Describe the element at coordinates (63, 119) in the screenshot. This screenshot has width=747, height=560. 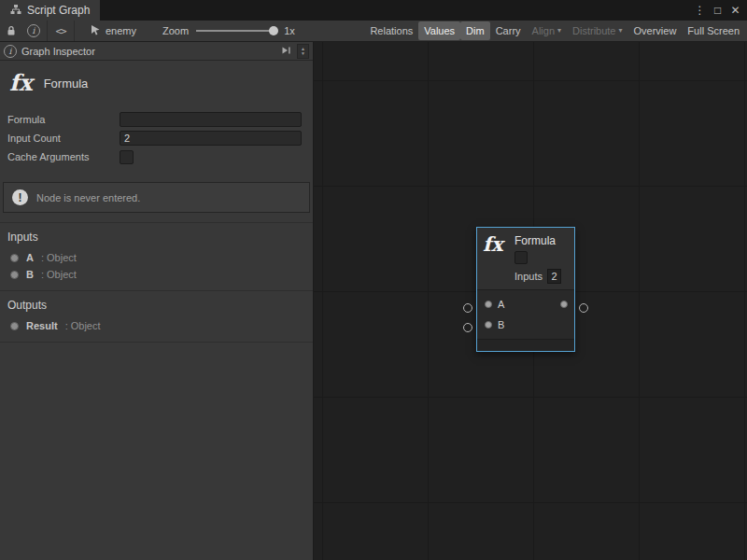
I see `formula-field-label: Formula` at that location.